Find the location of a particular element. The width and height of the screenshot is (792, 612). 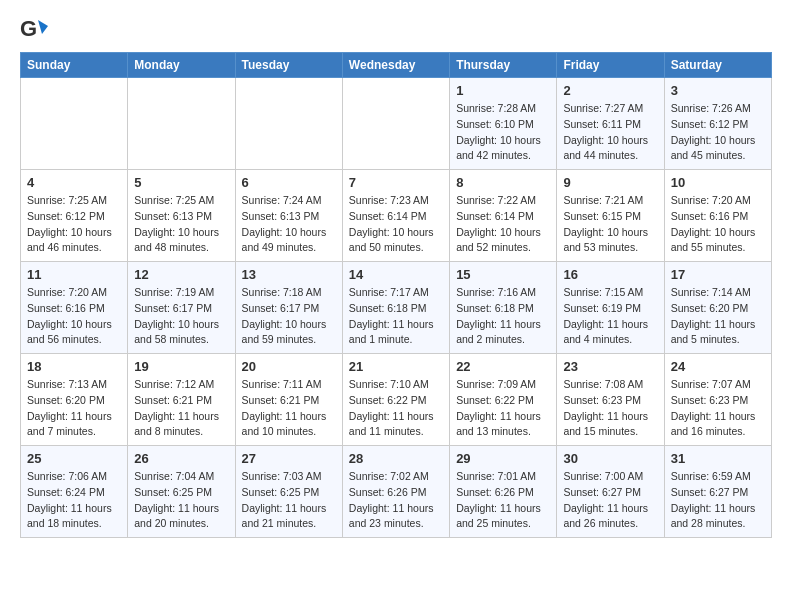

weekday-header-friday: Friday is located at coordinates (610, 66).